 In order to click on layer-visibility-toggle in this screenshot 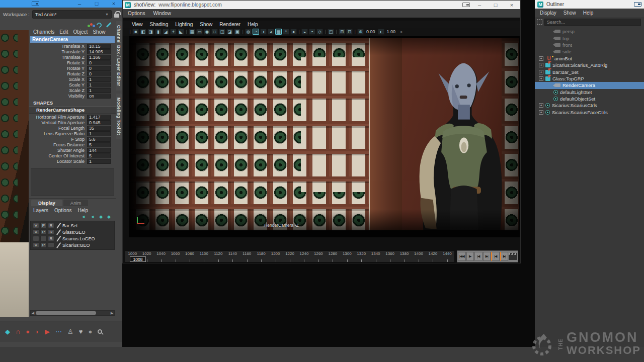, I will do `click(36, 238)`.